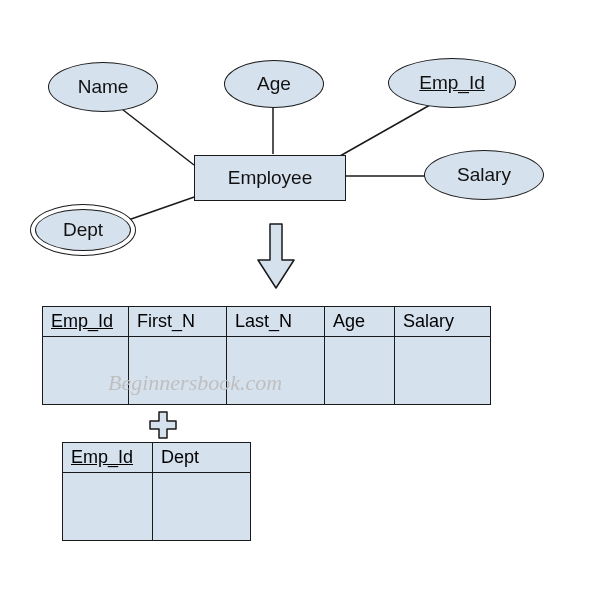  Describe the element at coordinates (157, 458) in the screenshot. I see `table-row: Emp_Id Dept` at that location.